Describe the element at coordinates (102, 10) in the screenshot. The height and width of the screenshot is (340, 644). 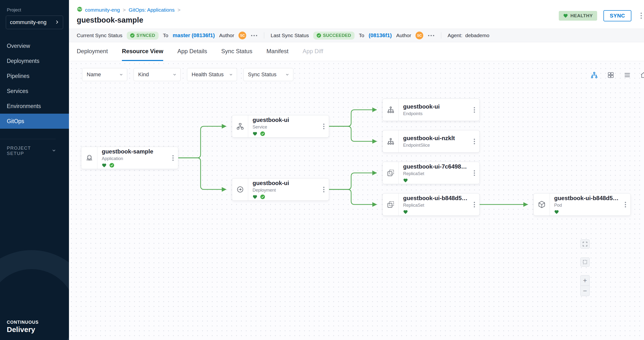
I see `breadcrumb-project-link: community-eng` at that location.